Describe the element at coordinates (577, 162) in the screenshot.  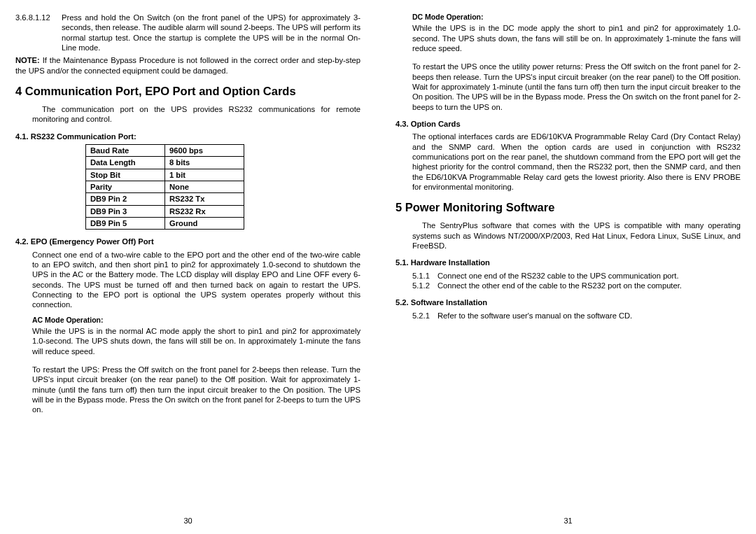
I see `section-4-3-body: The optional interfaces cards are ED6/10…` at that location.